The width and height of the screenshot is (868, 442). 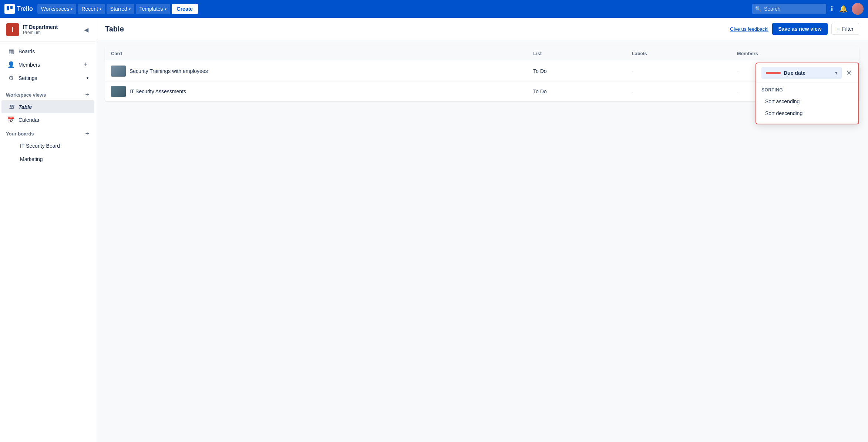 What do you see at coordinates (169, 71) in the screenshot?
I see `card-name-1: Security Trainings with employees` at bounding box center [169, 71].